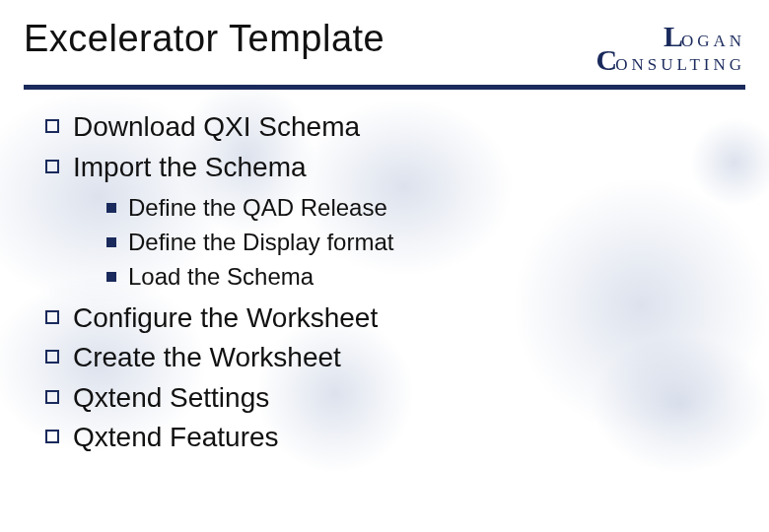  I want to click on logo-cap-c: C, so click(607, 60).